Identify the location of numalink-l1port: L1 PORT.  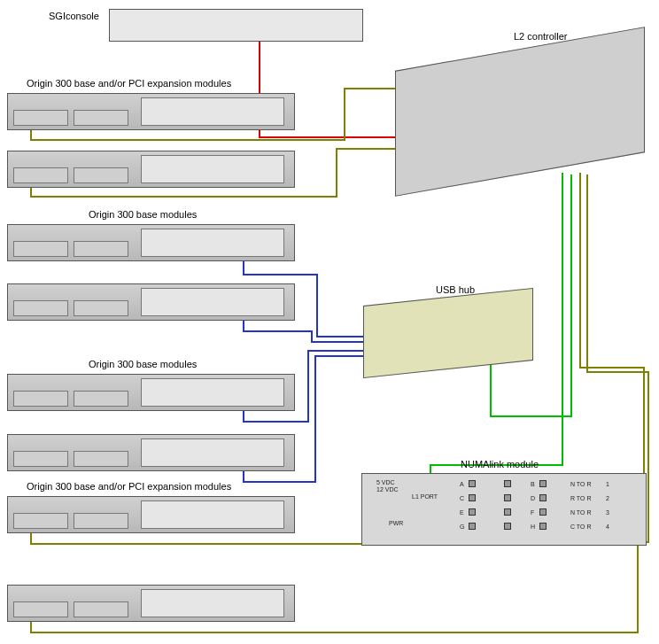
(425, 496).